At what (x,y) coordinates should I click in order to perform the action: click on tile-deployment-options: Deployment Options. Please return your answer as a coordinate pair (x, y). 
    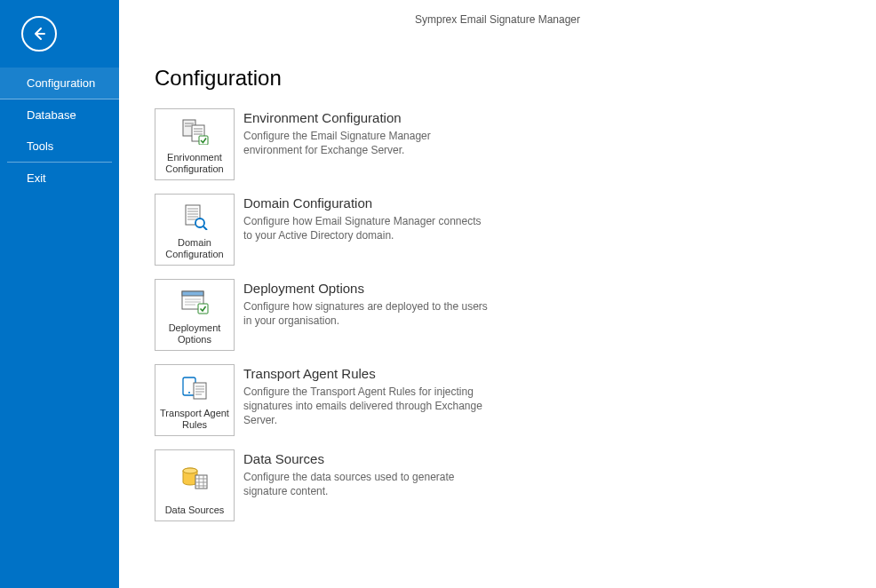
    Looking at the image, I should click on (195, 314).